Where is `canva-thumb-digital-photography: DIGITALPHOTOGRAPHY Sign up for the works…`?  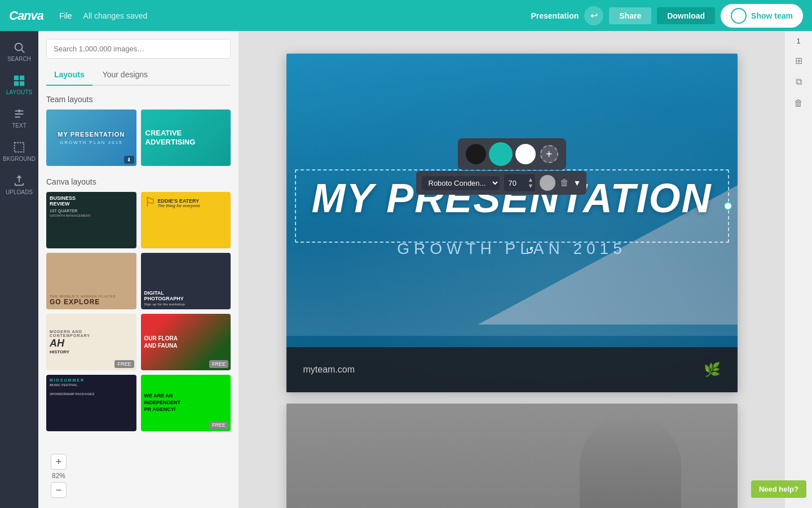
canva-thumb-digital-photography: DIGITALPHOTOGRAPHY Sign up for the works… is located at coordinates (186, 281).